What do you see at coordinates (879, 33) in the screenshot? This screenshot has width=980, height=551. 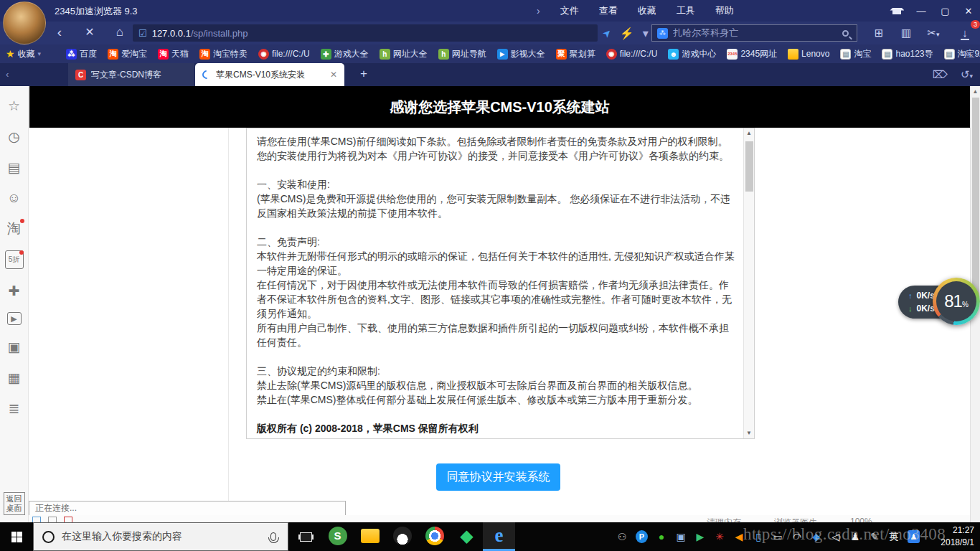 I see `apps-grid-icon: ⊞` at bounding box center [879, 33].